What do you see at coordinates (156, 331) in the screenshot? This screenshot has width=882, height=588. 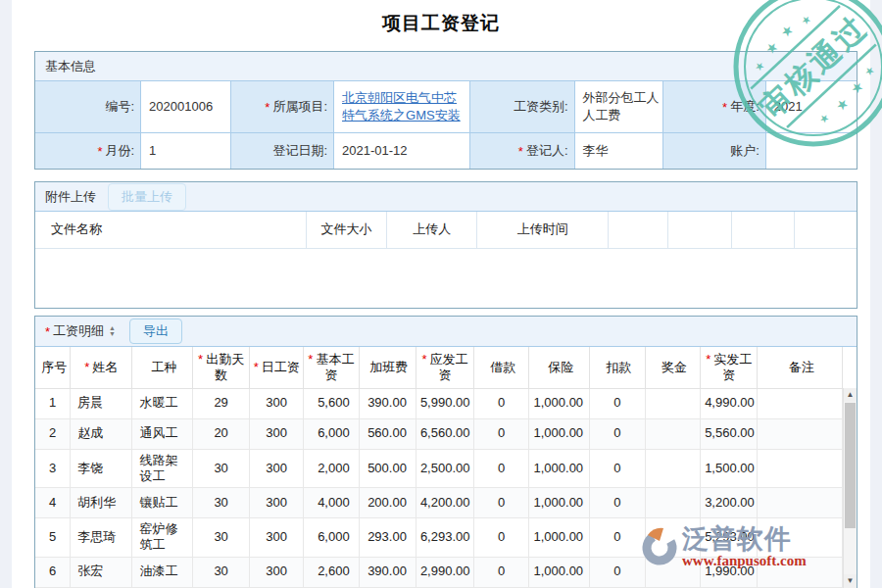 I see `export-button: 导出` at bounding box center [156, 331].